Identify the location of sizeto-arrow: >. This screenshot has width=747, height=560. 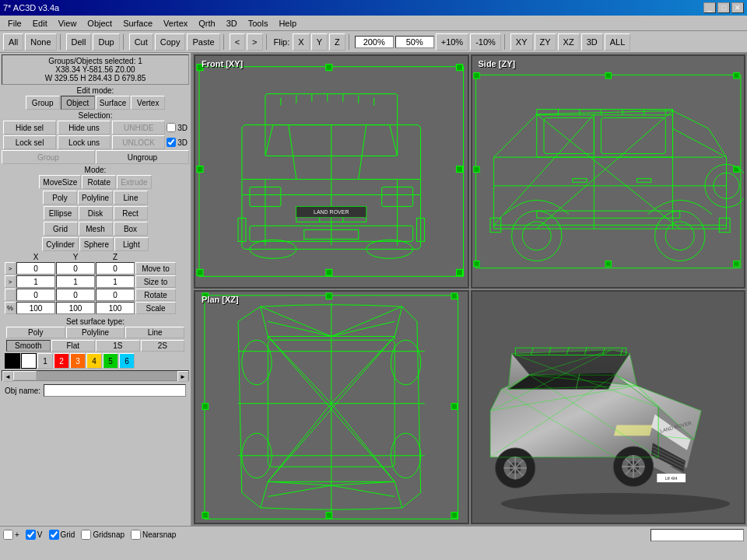
(10, 282).